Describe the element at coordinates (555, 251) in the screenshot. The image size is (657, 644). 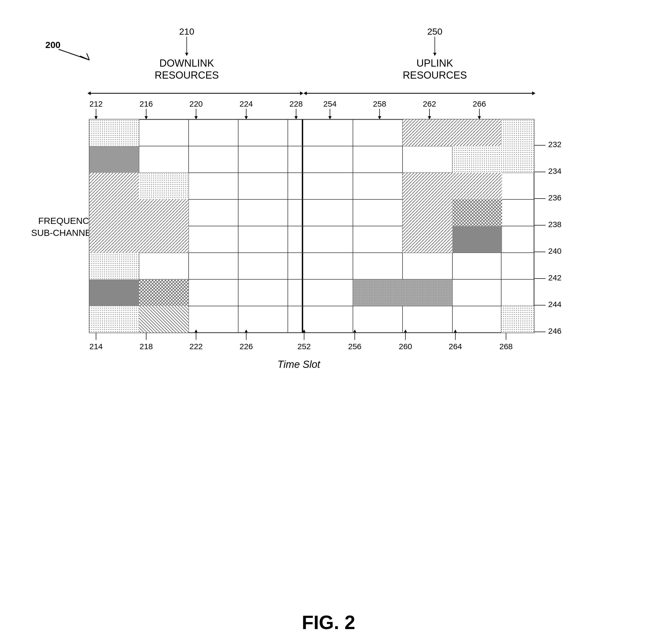
I see `svg-text: 240` at that location.